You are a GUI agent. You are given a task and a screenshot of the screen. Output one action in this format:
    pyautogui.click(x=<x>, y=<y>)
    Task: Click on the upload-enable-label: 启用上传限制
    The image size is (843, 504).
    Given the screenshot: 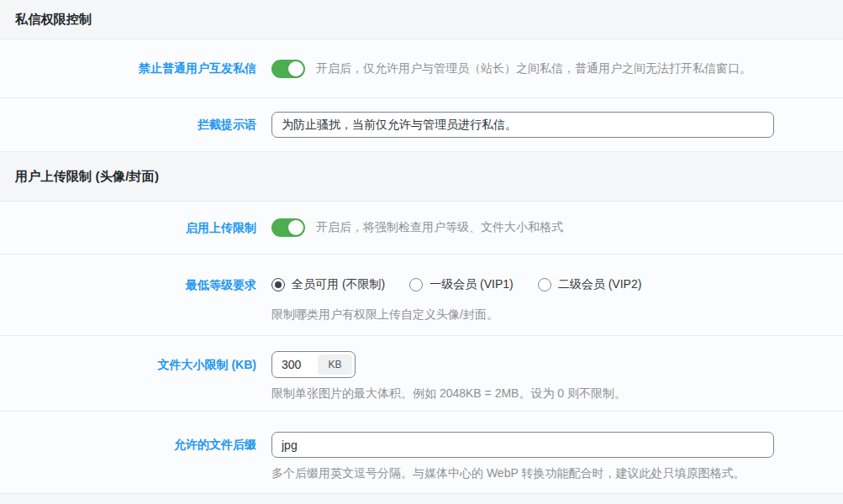 What is the action you would take?
    pyautogui.click(x=221, y=228)
    